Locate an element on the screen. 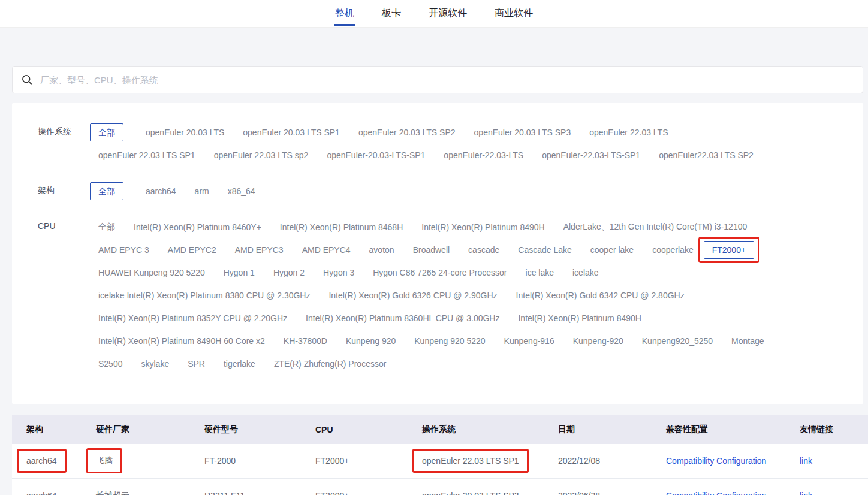  filter-option: x86_64 is located at coordinates (242, 191).